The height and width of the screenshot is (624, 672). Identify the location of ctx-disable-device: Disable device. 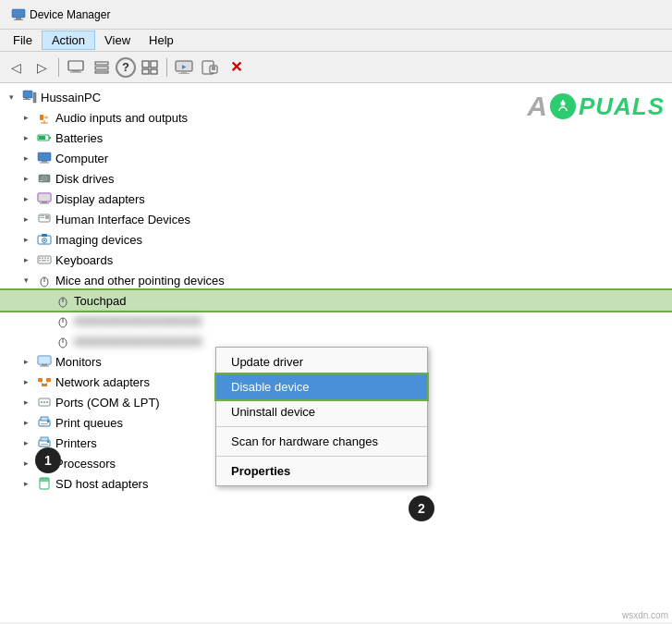
(322, 386).